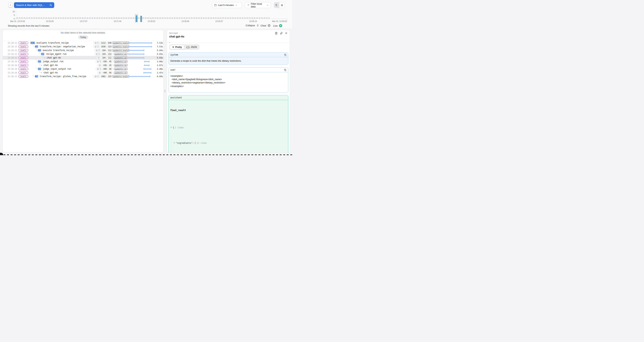 This screenshot has width=644, height=342. Describe the element at coordinates (276, 5) in the screenshot. I see `tree-view-button` at that location.